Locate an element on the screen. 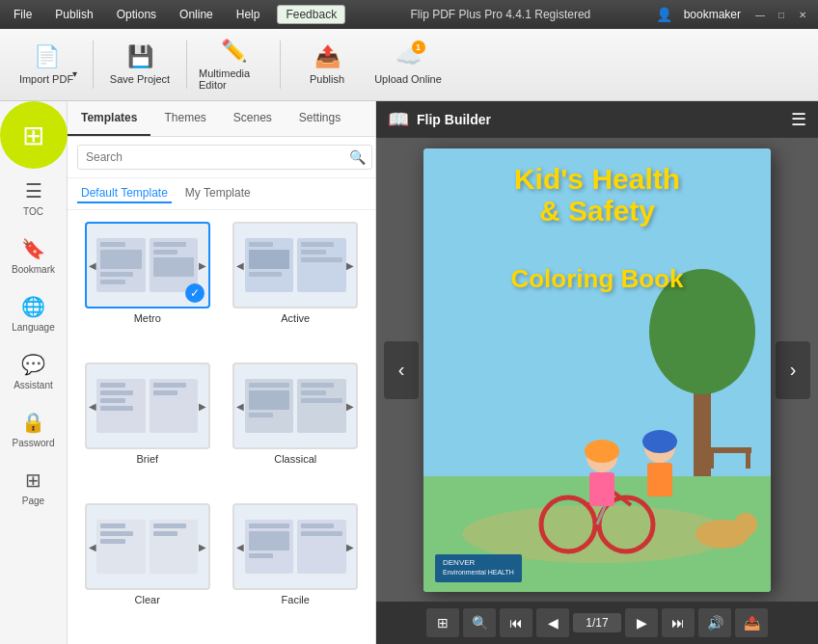  publish-icon: 📤 is located at coordinates (328, 57).